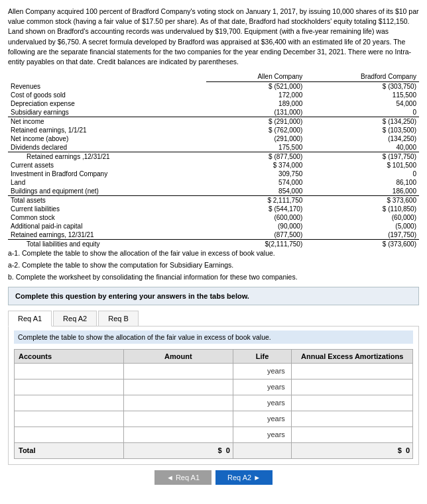 This screenshot has width=427, height=504. Describe the element at coordinates (183, 478) in the screenshot. I see `prev-button: ◄ Req A1` at that location.